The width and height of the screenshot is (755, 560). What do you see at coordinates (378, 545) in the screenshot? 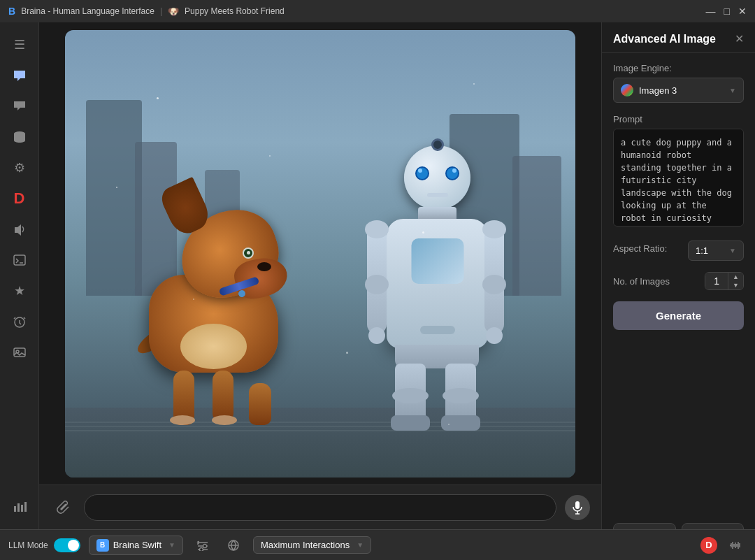
I see `status-bar: LLM Mode B Braina Swift ▼ Maximum Inter` at bounding box center [378, 545].